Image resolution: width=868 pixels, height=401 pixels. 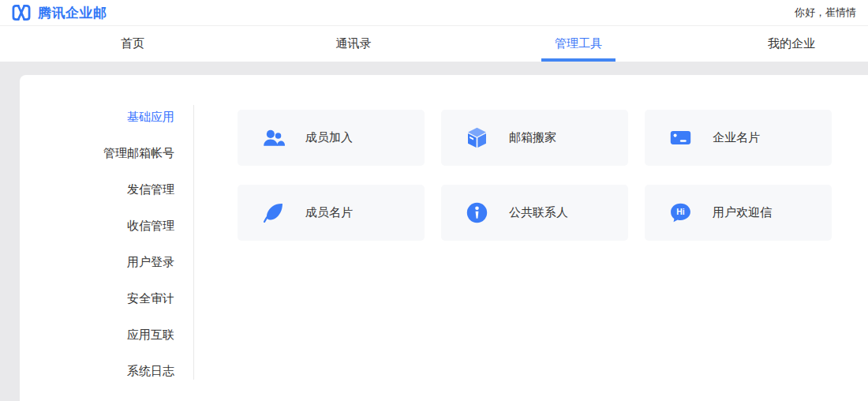 What do you see at coordinates (73, 13) in the screenshot?
I see `brand-title: 腾讯企业邮` at bounding box center [73, 13].